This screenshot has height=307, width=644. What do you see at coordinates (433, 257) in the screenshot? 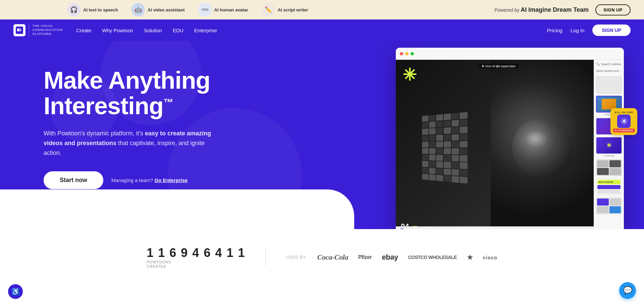
I see `brand-costco: COSTCO WHOLESALE` at bounding box center [433, 257].